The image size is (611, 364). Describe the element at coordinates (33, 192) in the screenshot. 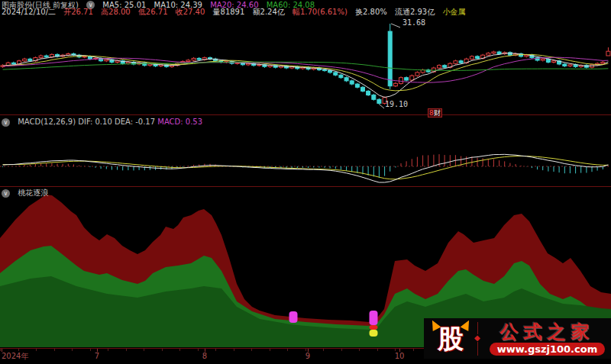

I see `wave-title: 桃花逐浪` at that location.